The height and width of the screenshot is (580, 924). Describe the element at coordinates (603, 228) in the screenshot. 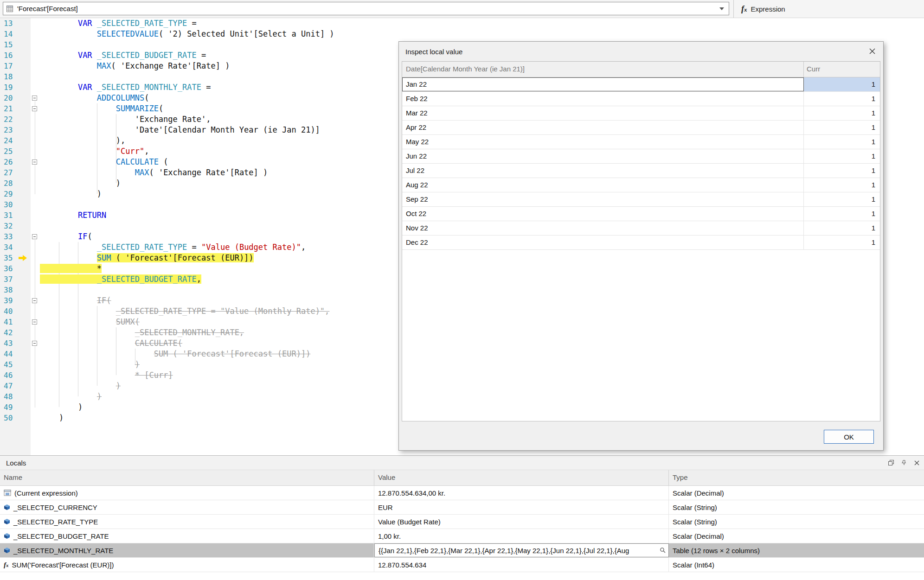

I see `date-cell: Nov 22` at that location.